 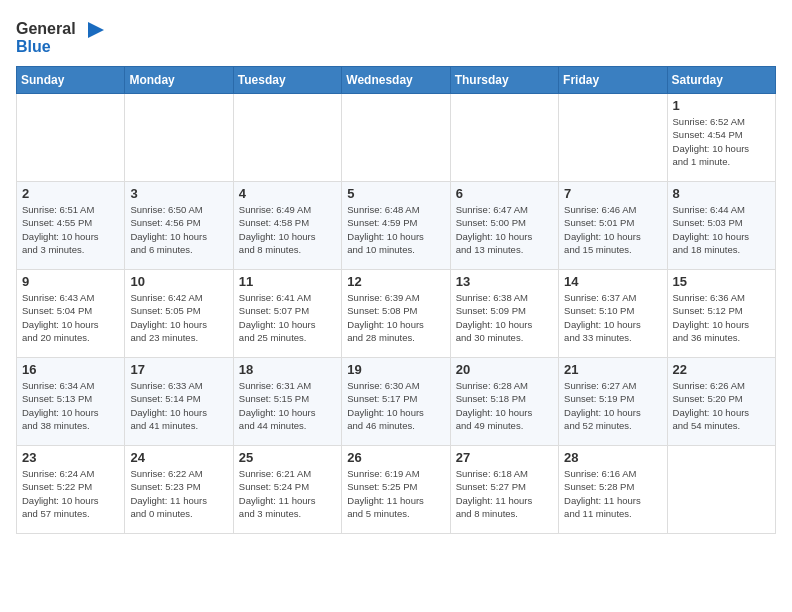 What do you see at coordinates (722, 282) in the screenshot?
I see `day-number: 15` at bounding box center [722, 282].